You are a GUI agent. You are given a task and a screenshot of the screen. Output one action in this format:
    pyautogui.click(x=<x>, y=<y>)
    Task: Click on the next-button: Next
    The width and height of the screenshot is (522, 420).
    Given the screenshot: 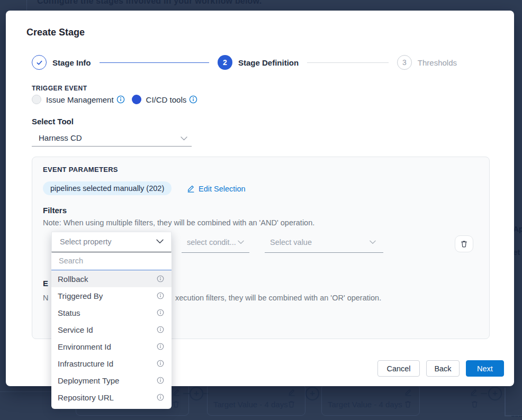 What is the action you would take?
    pyautogui.click(x=485, y=368)
    